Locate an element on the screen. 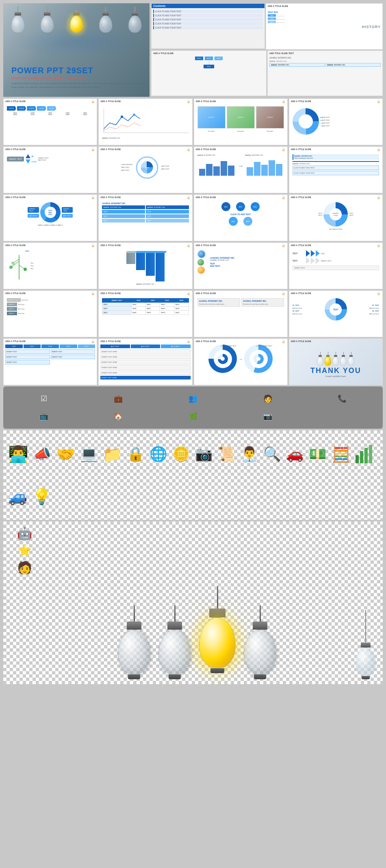  gear-label: ADD TEXT is located at coordinates (165, 169).